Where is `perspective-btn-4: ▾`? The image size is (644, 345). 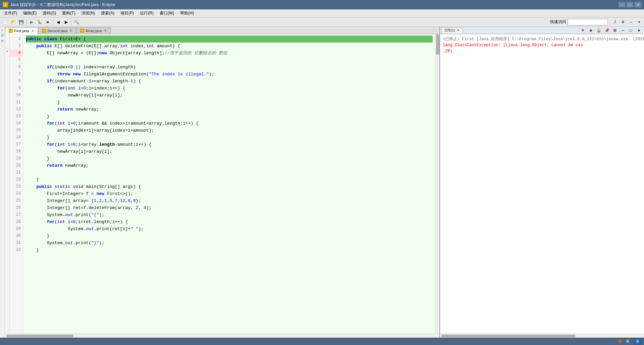
perspective-btn-4: ▾ is located at coordinates (639, 22).